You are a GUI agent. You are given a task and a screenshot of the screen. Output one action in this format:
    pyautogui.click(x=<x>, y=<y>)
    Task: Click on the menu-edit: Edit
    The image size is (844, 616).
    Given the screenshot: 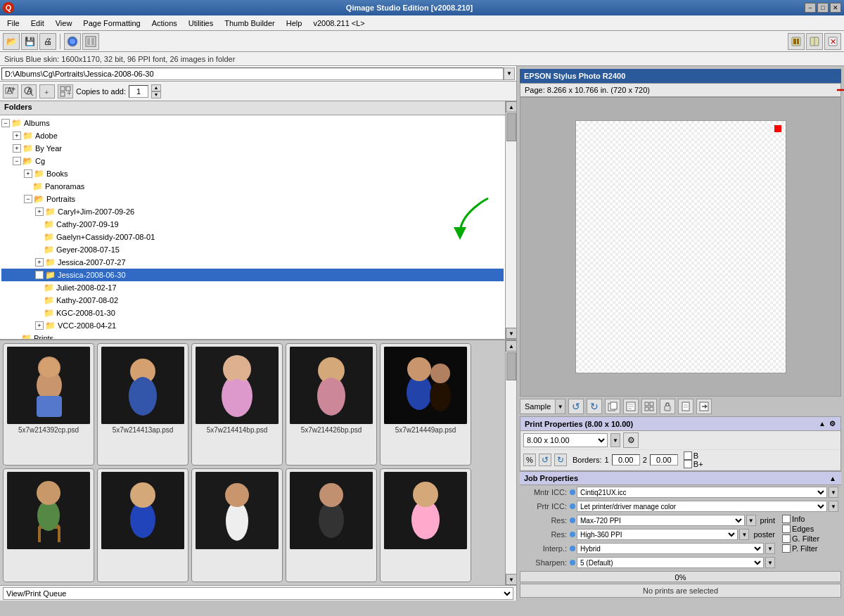 What is the action you would take?
    pyautogui.click(x=38, y=23)
    